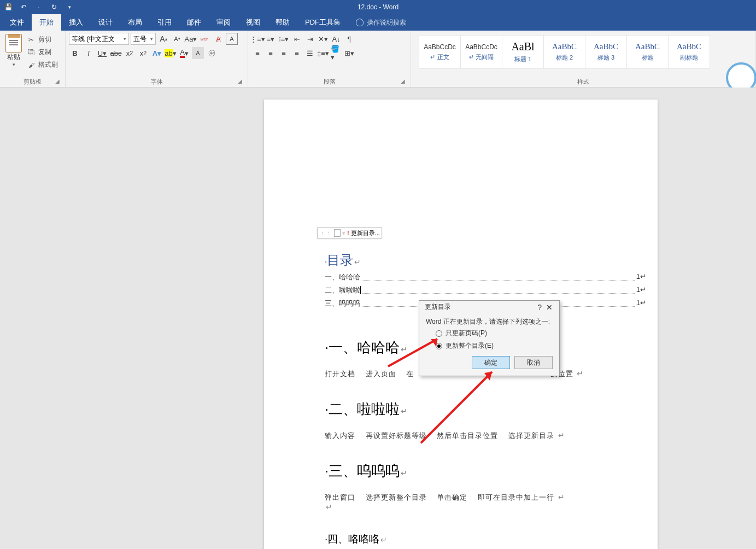 The image size is (756, 549). I want to click on shrink-font-button: A▾, so click(177, 39).